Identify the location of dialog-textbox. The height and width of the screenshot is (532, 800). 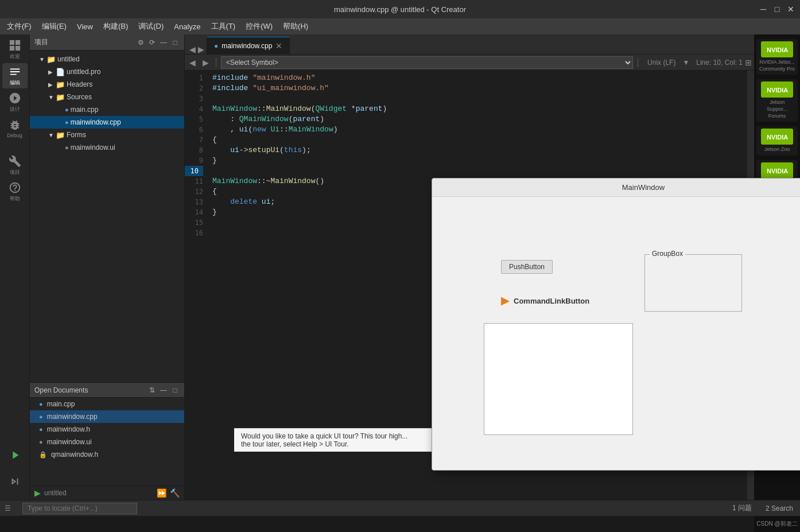
(558, 379).